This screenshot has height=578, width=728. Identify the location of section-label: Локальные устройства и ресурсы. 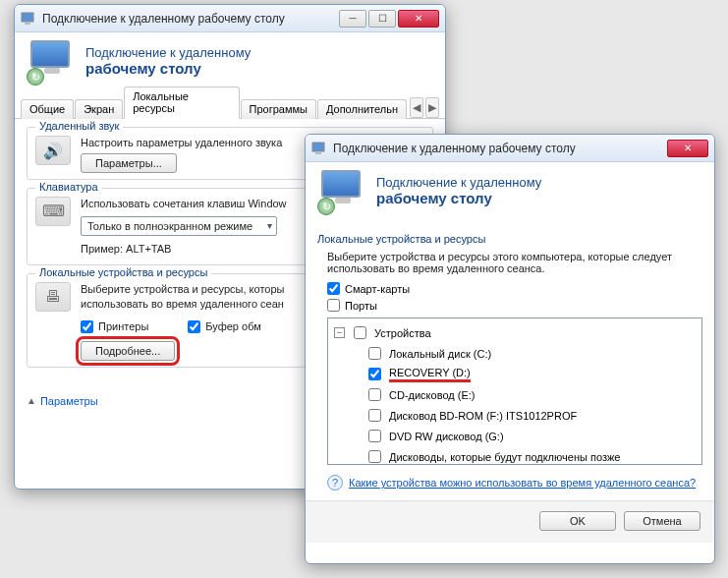
(510, 239).